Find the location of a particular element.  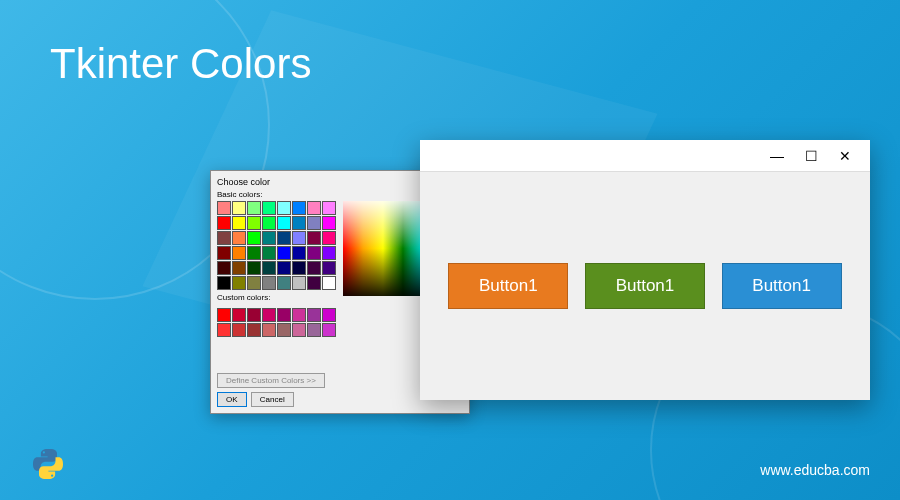

button-1-green: Button1 is located at coordinates (645, 286).